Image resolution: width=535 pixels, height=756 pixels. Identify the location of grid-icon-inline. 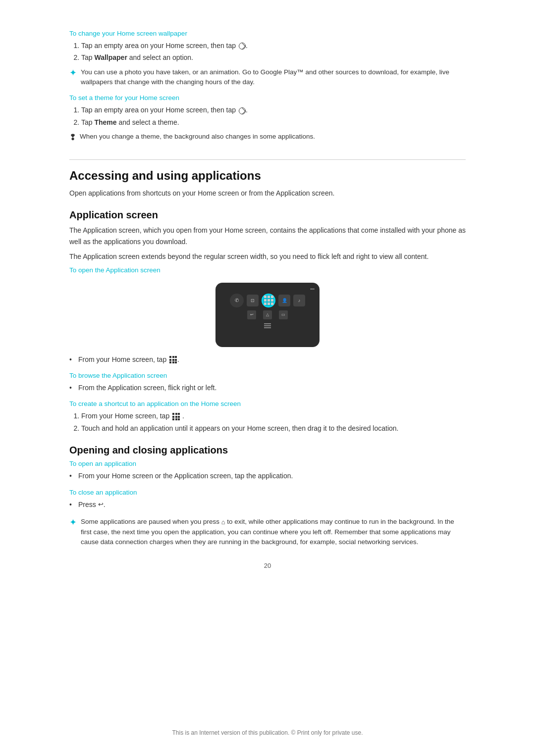
(173, 359).